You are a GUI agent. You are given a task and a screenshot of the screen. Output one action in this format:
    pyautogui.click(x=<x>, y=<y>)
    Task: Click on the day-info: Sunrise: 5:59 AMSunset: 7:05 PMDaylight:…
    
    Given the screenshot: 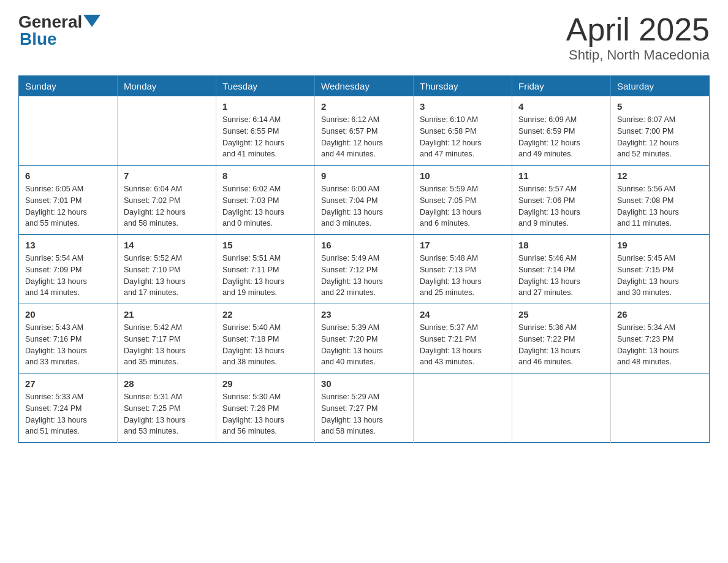 What is the action you would take?
    pyautogui.click(x=463, y=206)
    